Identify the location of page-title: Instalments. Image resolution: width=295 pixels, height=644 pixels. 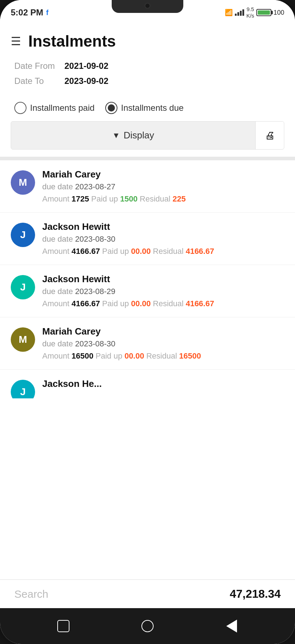
(72, 41).